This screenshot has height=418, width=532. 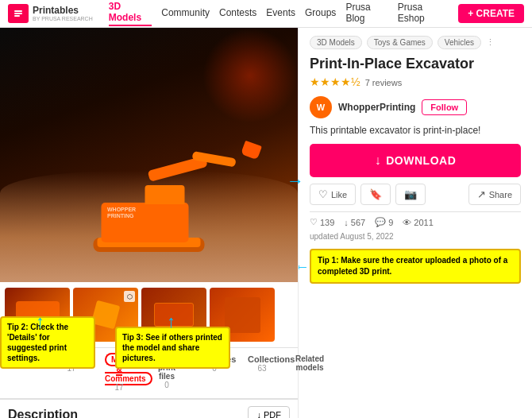 I want to click on nav-groups: Groups, so click(x=321, y=14).